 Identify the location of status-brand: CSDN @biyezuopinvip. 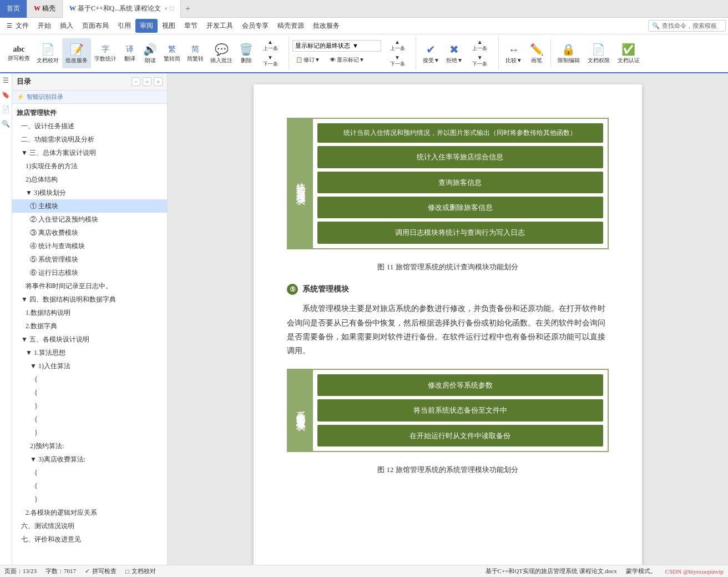
(695, 571).